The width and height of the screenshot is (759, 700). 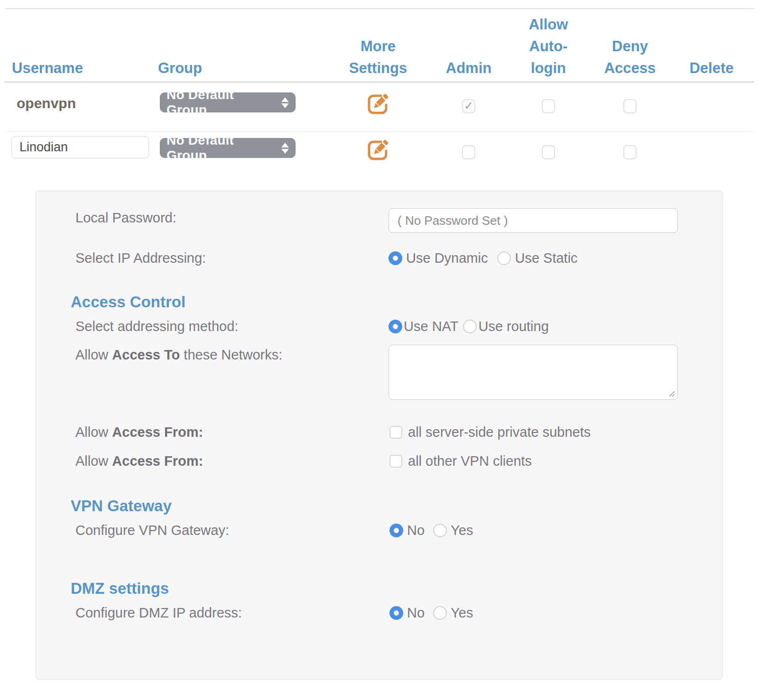 What do you see at coordinates (47, 68) in the screenshot?
I see `col-header-username: Username` at bounding box center [47, 68].